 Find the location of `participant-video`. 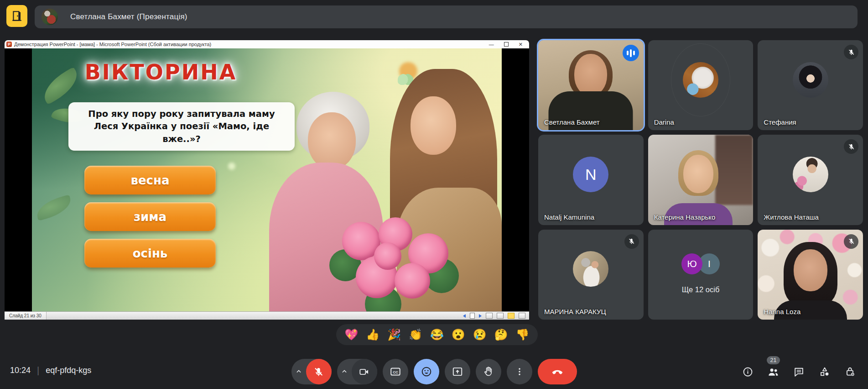

participant-video is located at coordinates (701, 180).